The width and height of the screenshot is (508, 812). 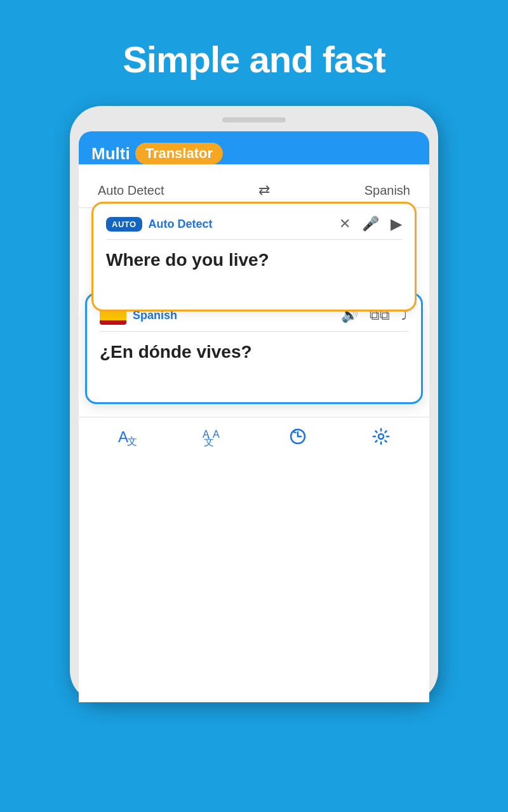 I want to click on output-text-display: ¿En dónde vives?, so click(x=254, y=352).